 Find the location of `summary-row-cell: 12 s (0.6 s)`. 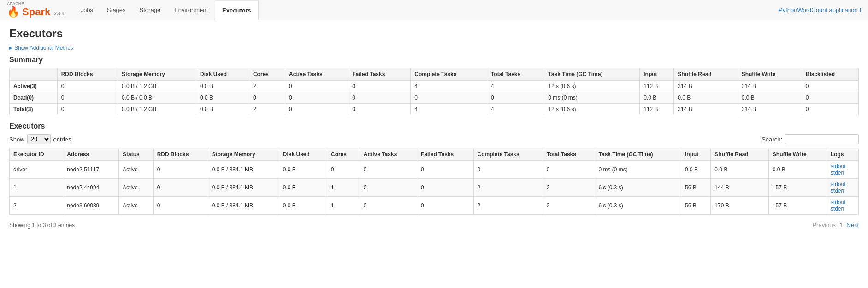

summary-row-cell: 12 s (0.6 s) is located at coordinates (592, 87).